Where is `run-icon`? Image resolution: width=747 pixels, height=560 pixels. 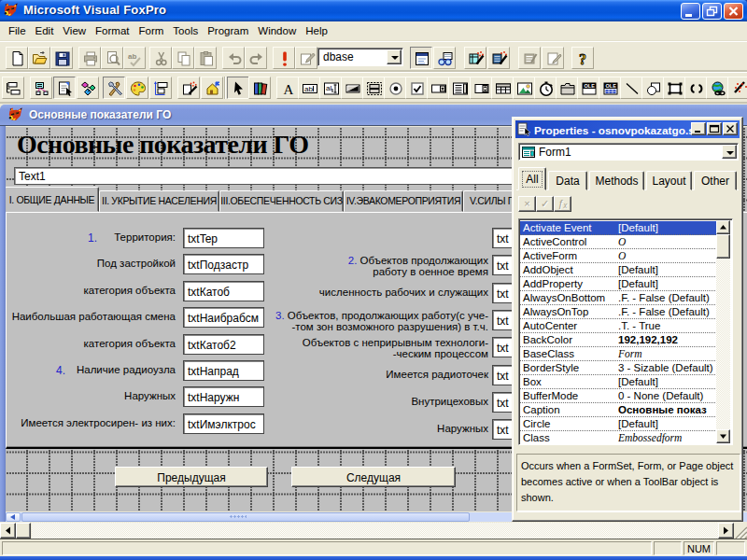
run-icon is located at coordinates (284, 58).